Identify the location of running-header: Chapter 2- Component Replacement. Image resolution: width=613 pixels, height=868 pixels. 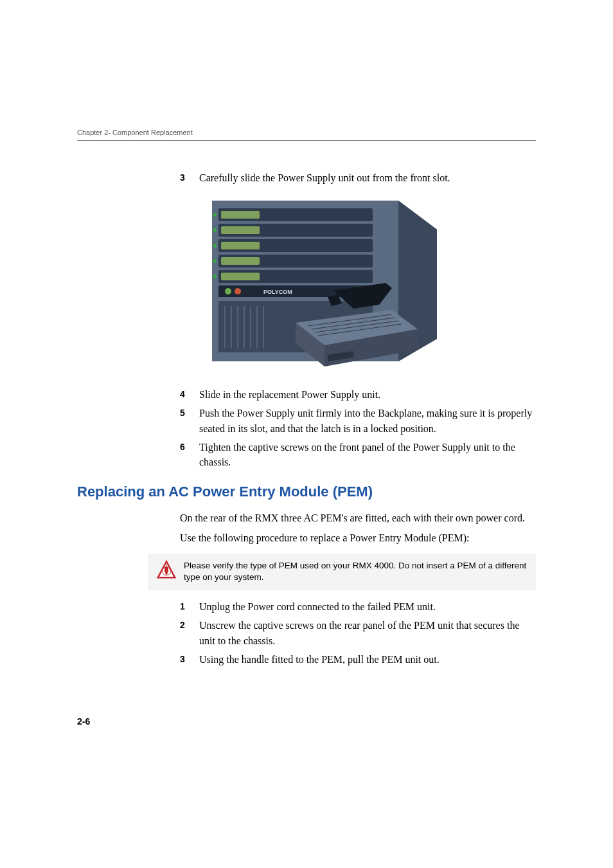
(306, 132).